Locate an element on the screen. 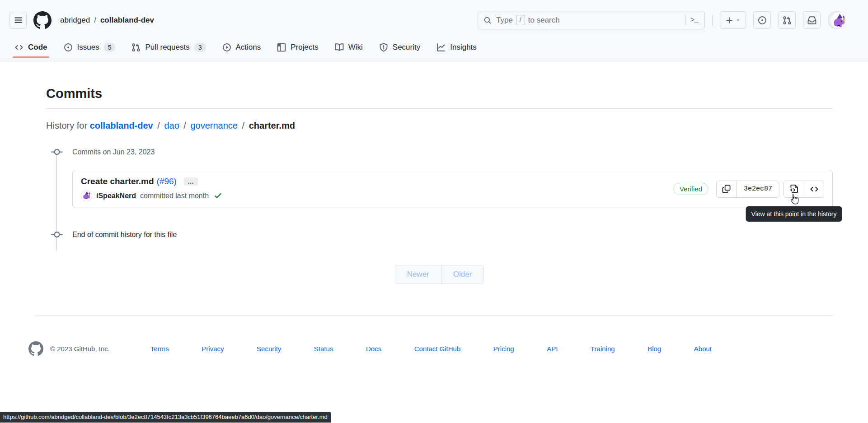  create-new-button is located at coordinates (733, 20).